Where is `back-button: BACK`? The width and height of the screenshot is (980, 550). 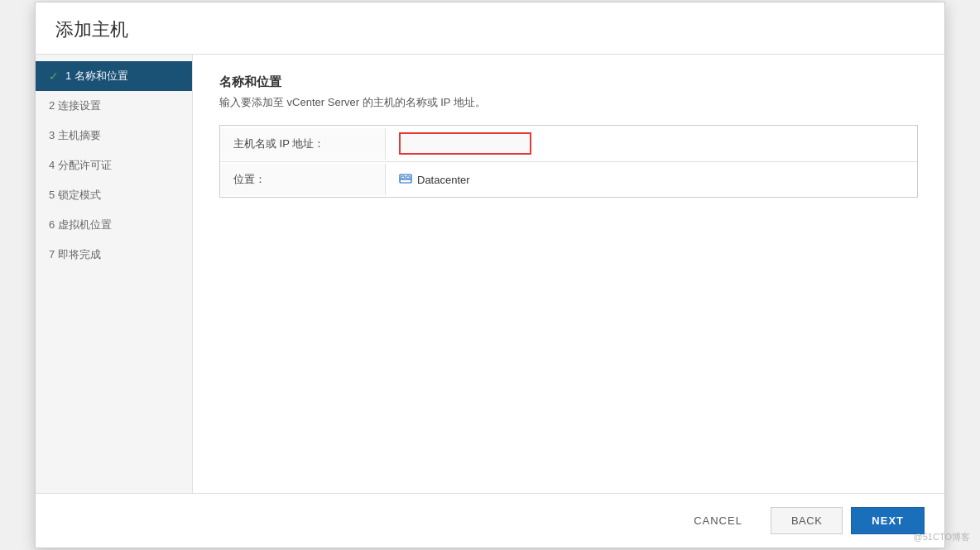
back-button: BACK is located at coordinates (806, 521).